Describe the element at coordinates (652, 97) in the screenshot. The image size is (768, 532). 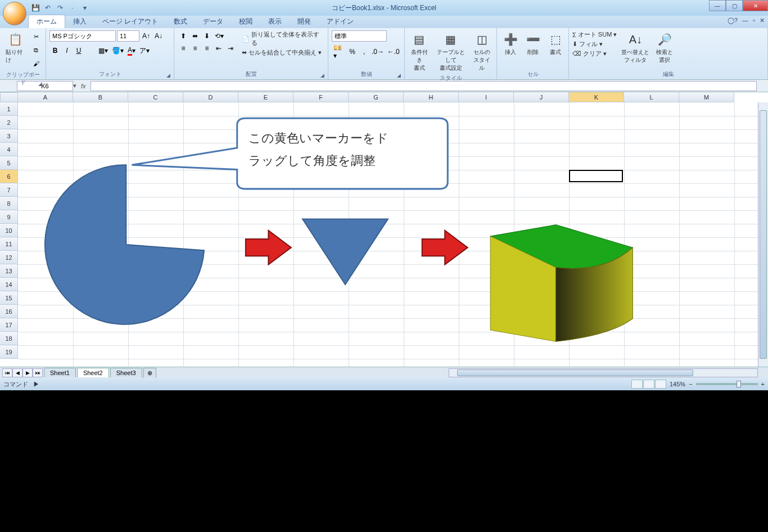
I see `column-header: L` at that location.